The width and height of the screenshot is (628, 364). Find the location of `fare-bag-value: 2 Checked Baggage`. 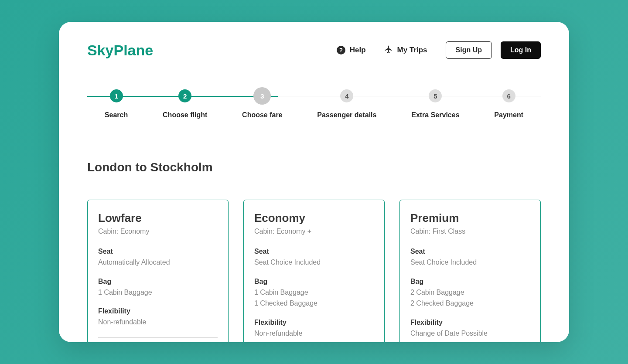

fare-bag-value: 2 Checked Baggage is located at coordinates (470, 303).